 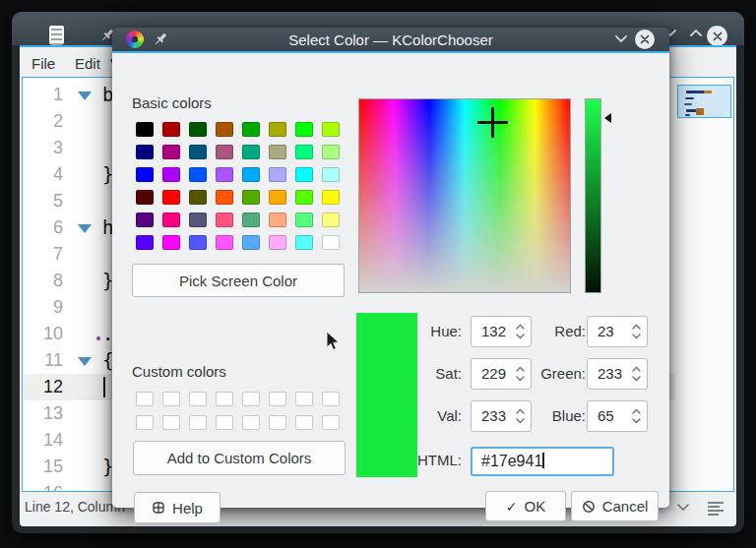 I want to click on minimap-code-mark, so click(x=688, y=104).